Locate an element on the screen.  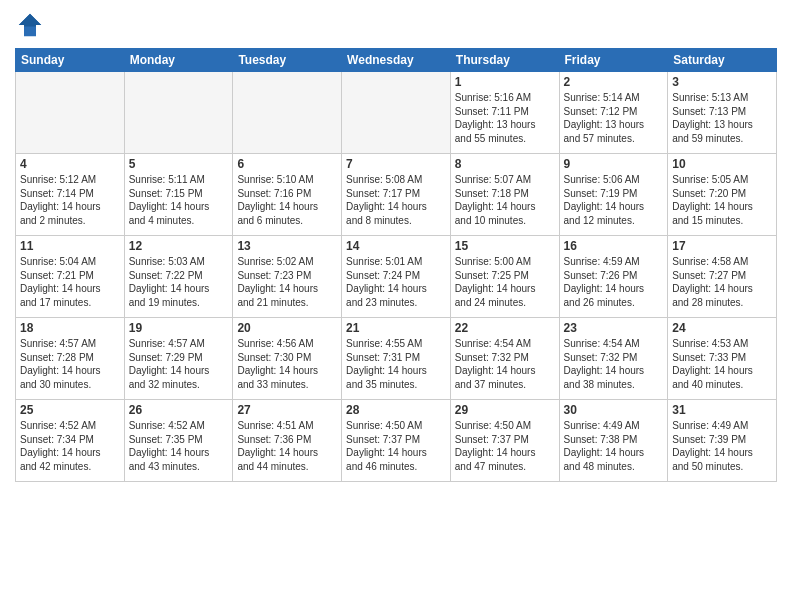
day-number: 26 is located at coordinates (179, 410).